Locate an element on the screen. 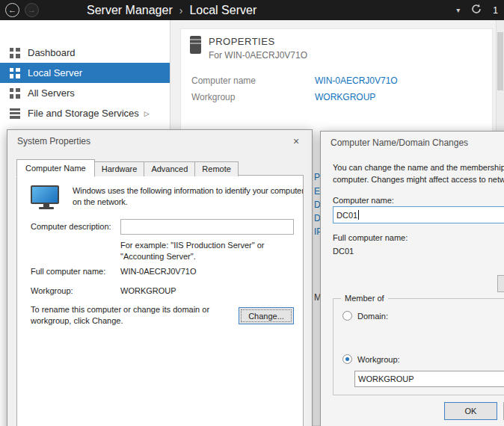  chevron-right-icon: ▷ is located at coordinates (147, 114).